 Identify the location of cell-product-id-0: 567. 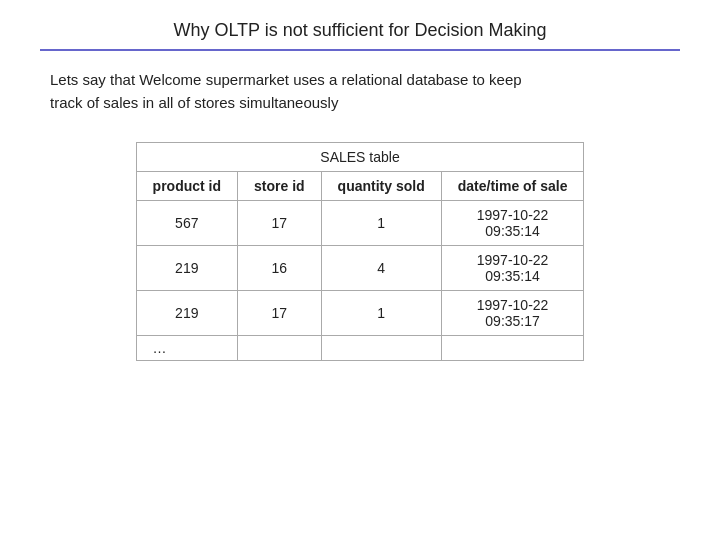
(186, 224).